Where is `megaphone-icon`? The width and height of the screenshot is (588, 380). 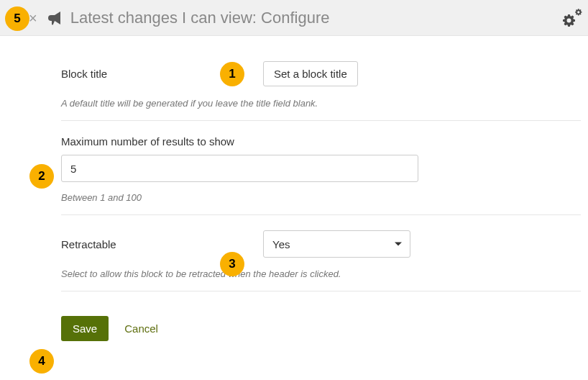
megaphone-icon is located at coordinates (55, 18).